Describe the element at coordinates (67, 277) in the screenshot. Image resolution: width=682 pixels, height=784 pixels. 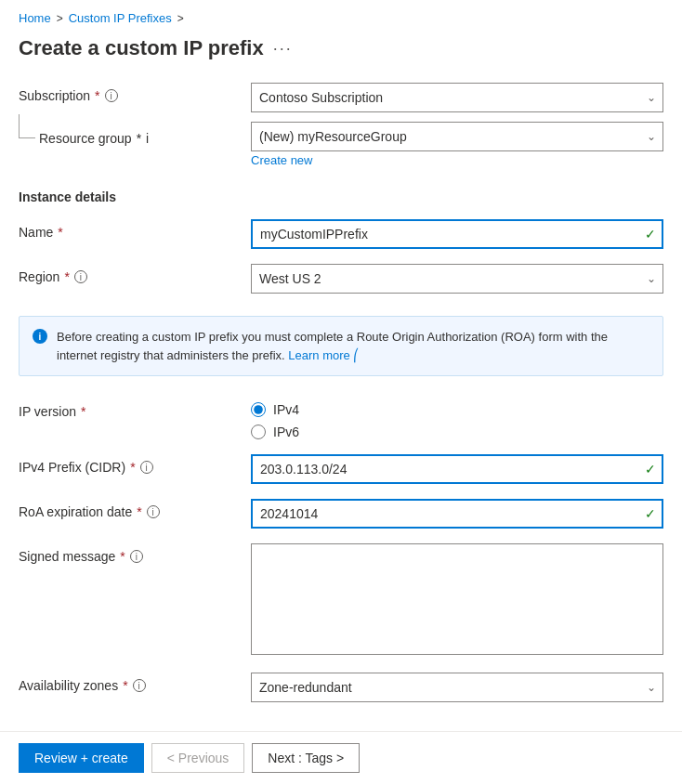
I see `region-required: *` at that location.